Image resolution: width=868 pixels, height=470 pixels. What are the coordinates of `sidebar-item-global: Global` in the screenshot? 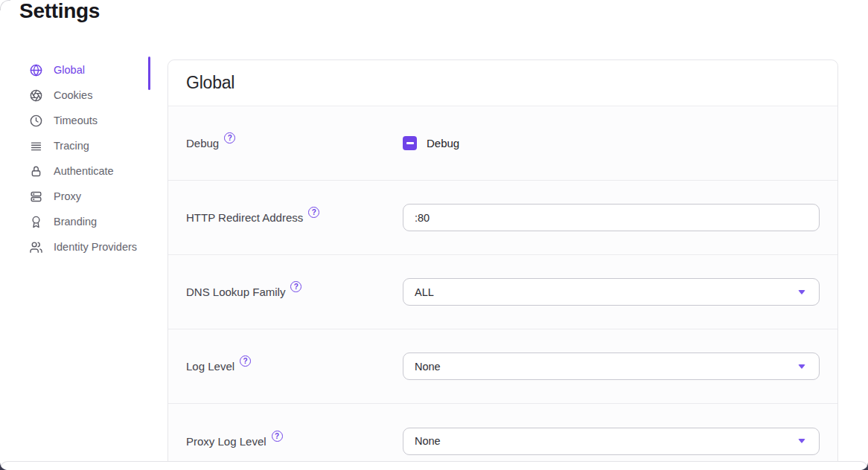 It's located at (92, 70).